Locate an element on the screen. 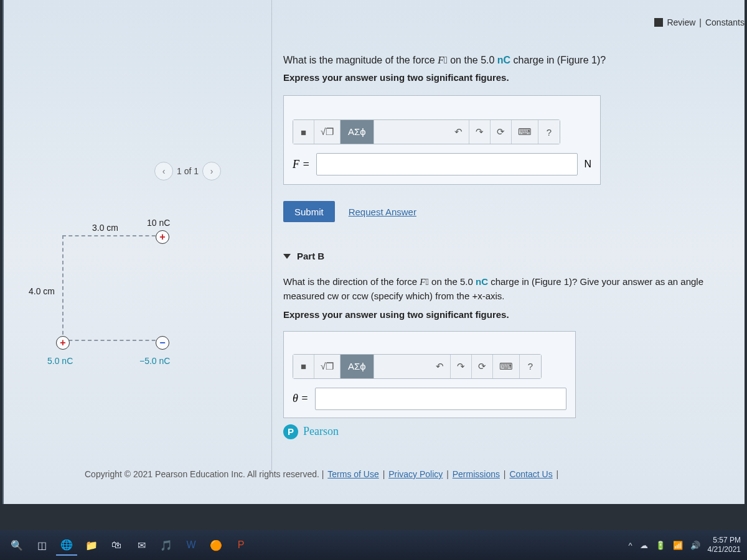 Image resolution: width=747 pixels, height=560 pixels. battery-icon: 🔋 is located at coordinates (660, 545).